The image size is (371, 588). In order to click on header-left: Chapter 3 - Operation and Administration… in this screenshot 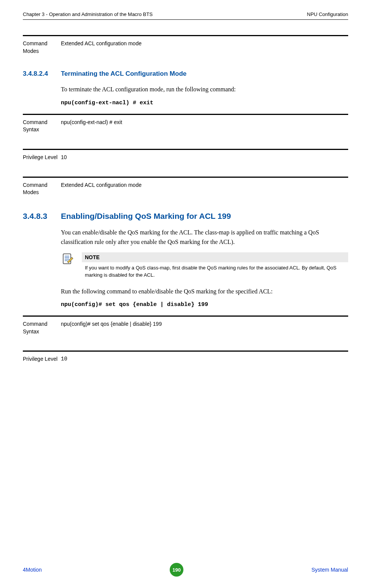, I will do `click(88, 14)`.